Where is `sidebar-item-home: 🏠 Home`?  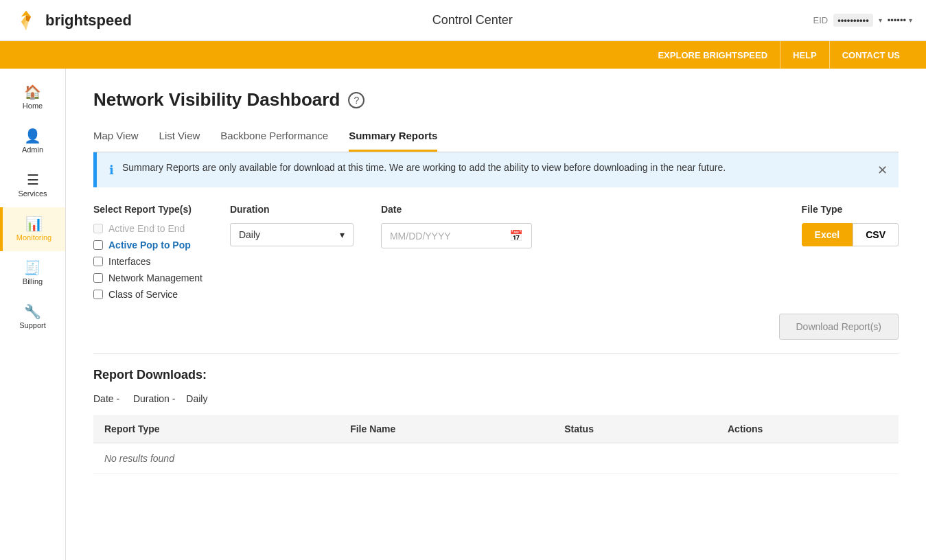 sidebar-item-home: 🏠 Home is located at coordinates (33, 97).